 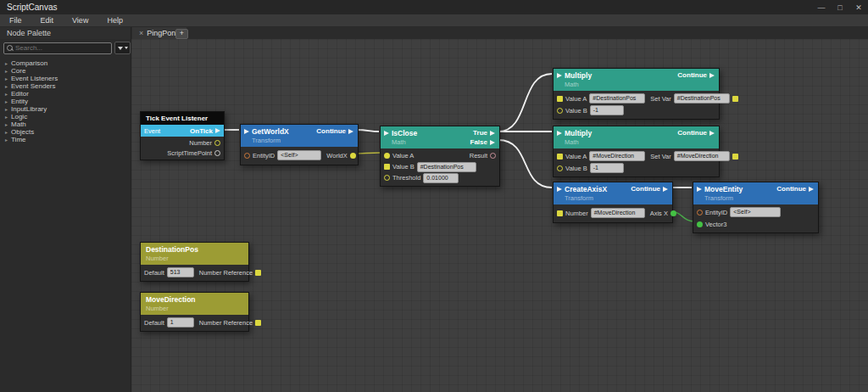 What do you see at coordinates (195, 312) in the screenshot?
I see `node-variable-movedirection: MoveDirection Number Default 1 Number Re…` at bounding box center [195, 312].